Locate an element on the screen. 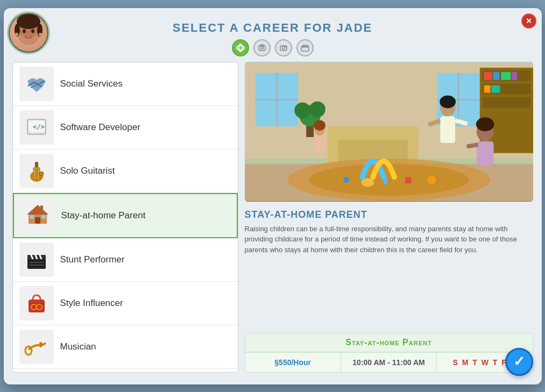 This screenshot has width=545, height=392. stay-at-home-parent-icon is located at coordinates (38, 216).